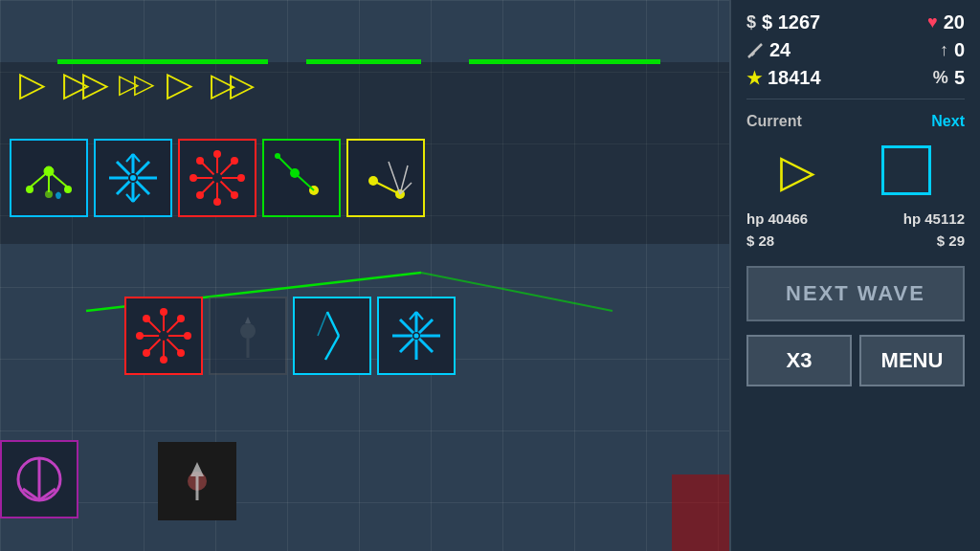  I want to click on enemy-single-1: ▷, so click(33, 84).